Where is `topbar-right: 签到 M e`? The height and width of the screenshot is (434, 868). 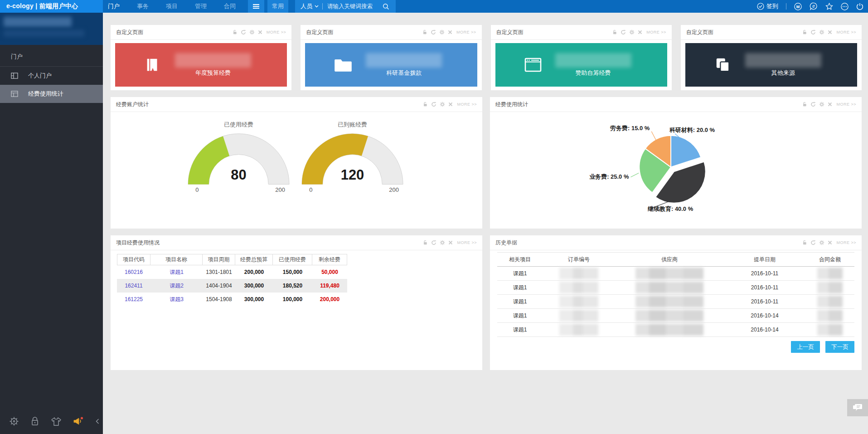
topbar-right: 签到 M e is located at coordinates (812, 6).